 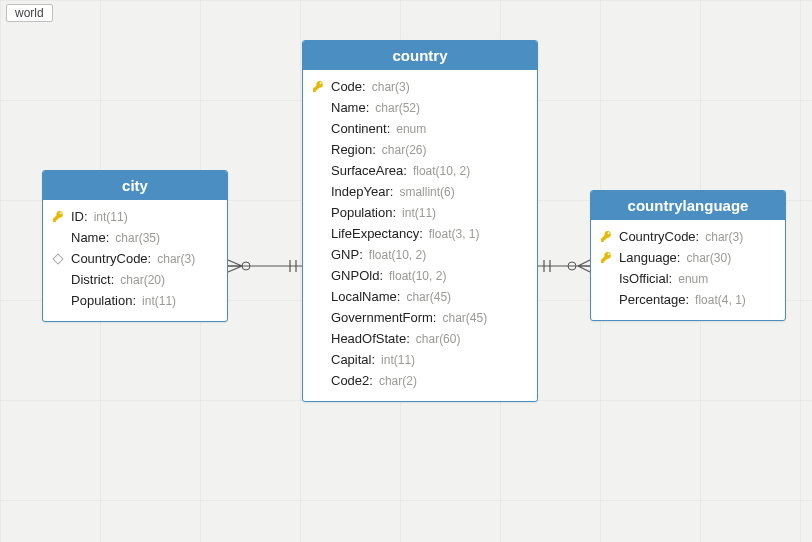 I want to click on entity-country-header: country, so click(x=420, y=56).